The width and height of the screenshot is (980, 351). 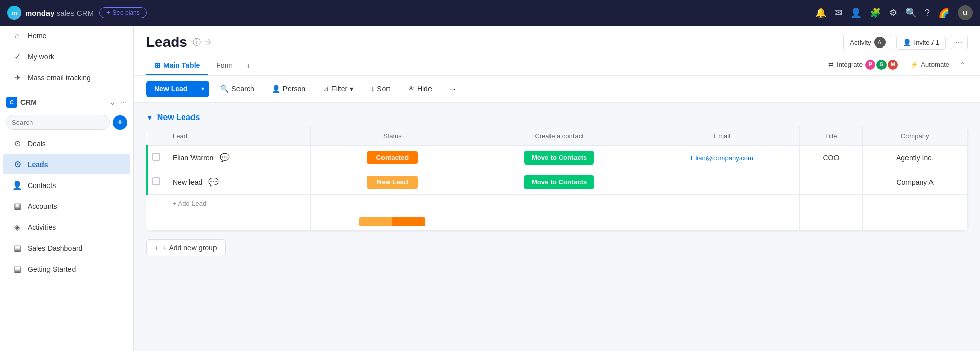 What do you see at coordinates (850, 64) in the screenshot?
I see `integrate-label: Integrate` at bounding box center [850, 64].